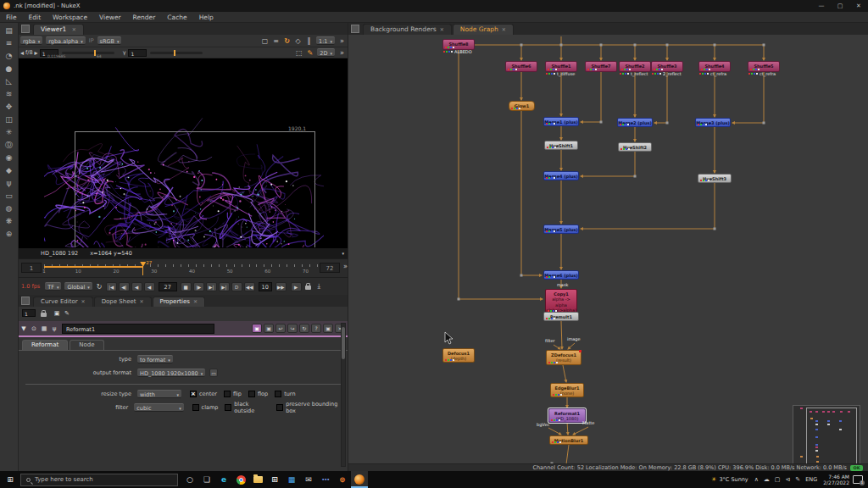 This screenshot has height=488, width=868. What do you see at coordinates (316, 329) in the screenshot?
I see `help-icon: ?` at bounding box center [316, 329].